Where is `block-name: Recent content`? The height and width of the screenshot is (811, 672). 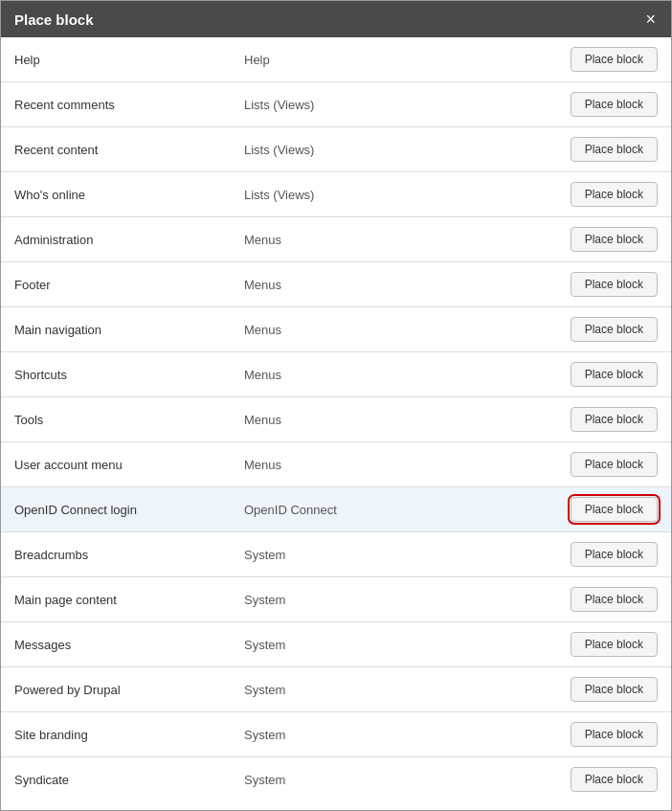 block-name: Recent content is located at coordinates (116, 149).